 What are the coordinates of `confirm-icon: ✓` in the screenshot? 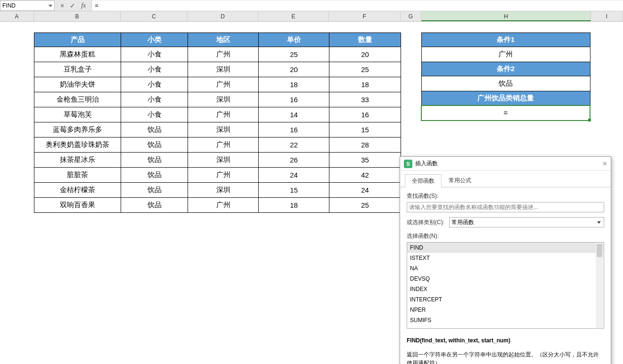 It's located at (73, 6).